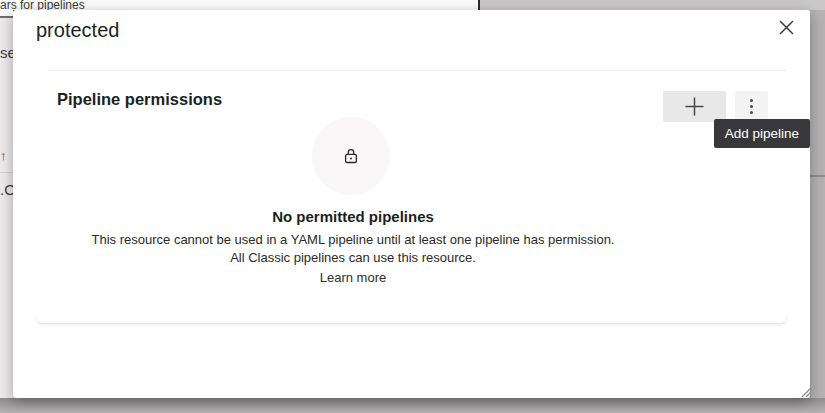 The image size is (825, 413). I want to click on empty-state-title: No permitted pipelines, so click(353, 217).